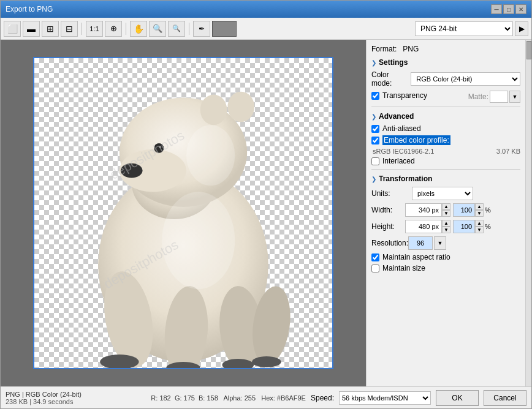 Image resolution: width=532 pixels, height=409 pixels. What do you see at coordinates (239, 398) in the screenshot?
I see `pixel-alpha: Alpha: 255` at bounding box center [239, 398].